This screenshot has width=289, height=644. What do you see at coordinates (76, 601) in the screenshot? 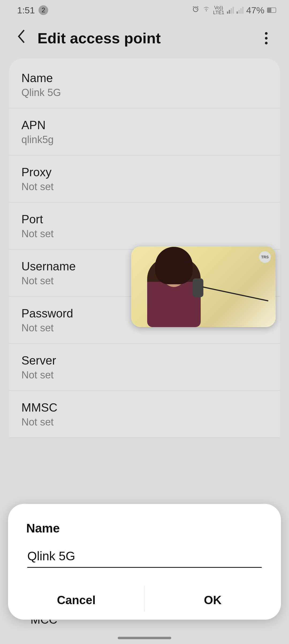
I see `cancel-button: Cancel` at bounding box center [76, 601].